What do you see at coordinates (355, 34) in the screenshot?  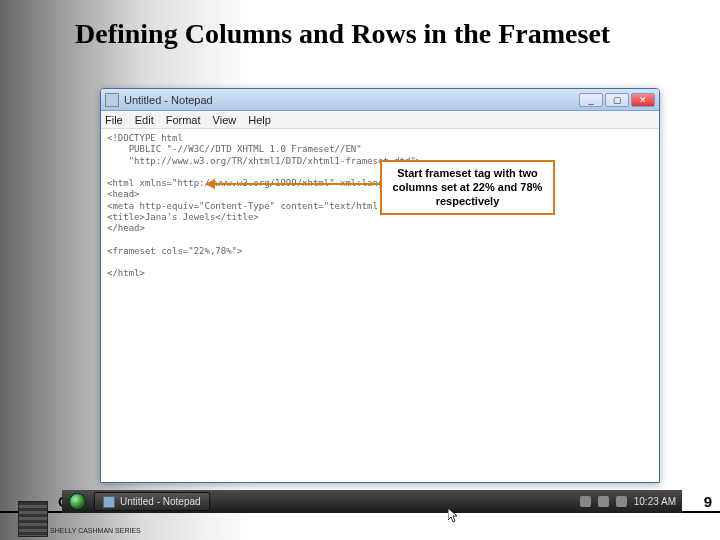 I see `slide-title: Defining Columns and Rows in the Framese…` at bounding box center [355, 34].